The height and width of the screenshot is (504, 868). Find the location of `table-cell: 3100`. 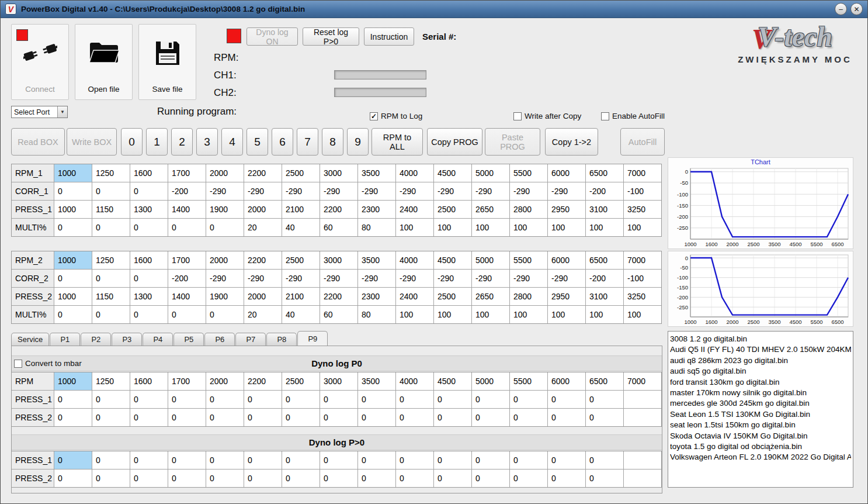

table-cell: 3100 is located at coordinates (605, 296).